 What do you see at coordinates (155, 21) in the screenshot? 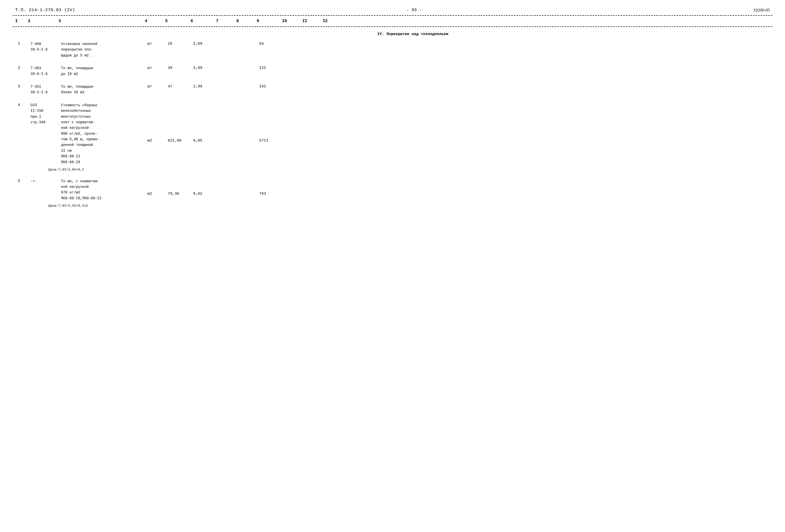
I see `col-header-4: 4` at bounding box center [155, 21].